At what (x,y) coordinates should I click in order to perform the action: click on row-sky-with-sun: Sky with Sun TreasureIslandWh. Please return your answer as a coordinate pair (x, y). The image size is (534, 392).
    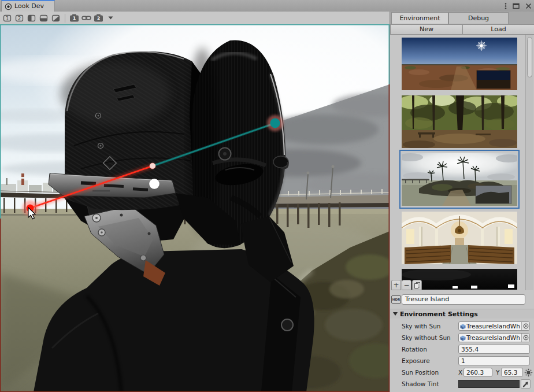
    Looking at the image, I should click on (462, 326).